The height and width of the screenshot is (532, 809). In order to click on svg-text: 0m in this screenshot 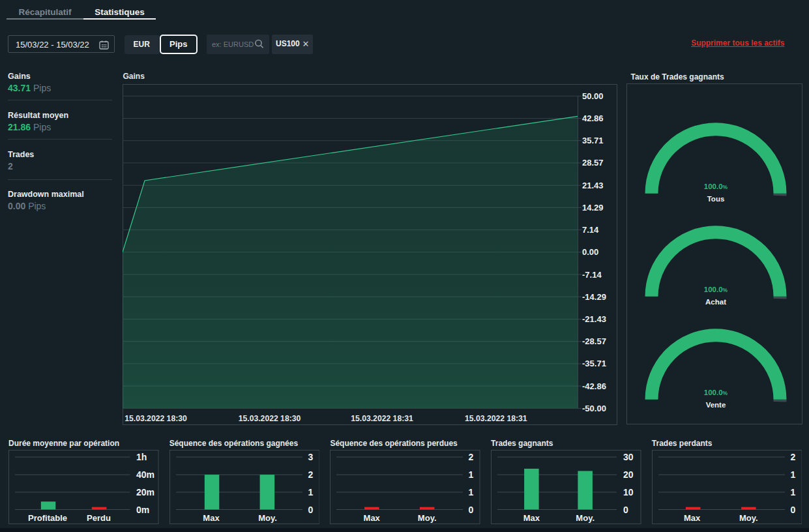, I will do `click(143, 510)`.